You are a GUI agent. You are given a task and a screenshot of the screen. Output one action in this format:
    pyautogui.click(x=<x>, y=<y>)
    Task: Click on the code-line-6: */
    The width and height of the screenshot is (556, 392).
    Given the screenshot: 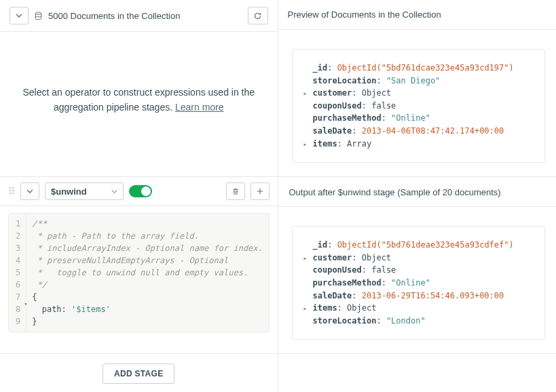 What is the action you would take?
    pyautogui.click(x=147, y=285)
    